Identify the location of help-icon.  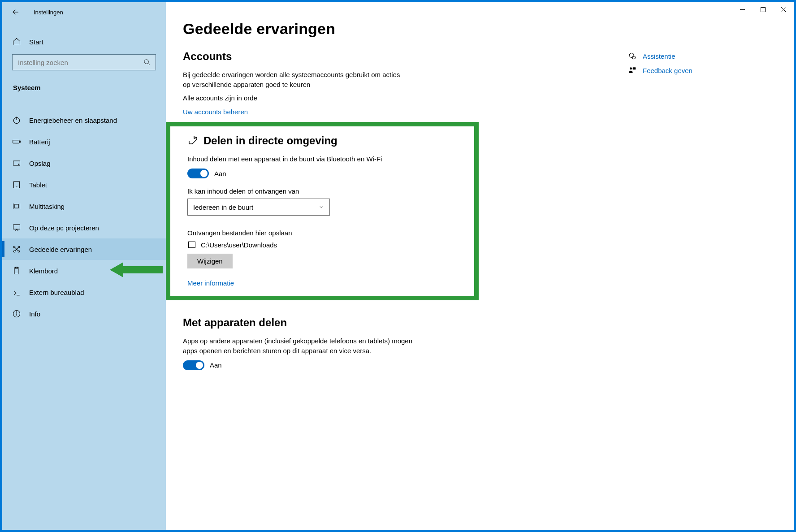
(632, 56).